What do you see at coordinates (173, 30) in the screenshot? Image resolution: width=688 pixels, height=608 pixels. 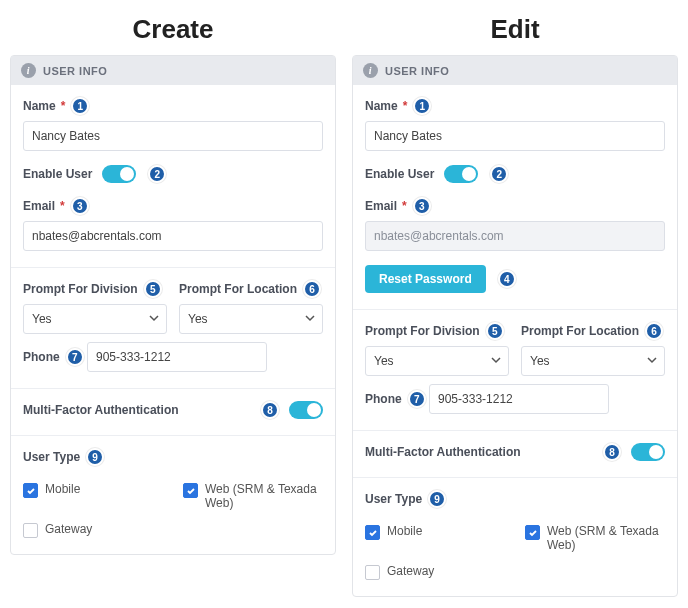 I see `create-heading: Create` at bounding box center [173, 30].